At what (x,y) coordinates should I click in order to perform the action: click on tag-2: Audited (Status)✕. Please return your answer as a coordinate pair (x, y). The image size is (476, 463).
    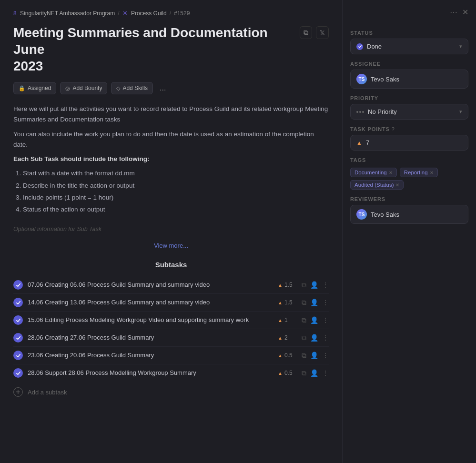
    Looking at the image, I should click on (377, 185).